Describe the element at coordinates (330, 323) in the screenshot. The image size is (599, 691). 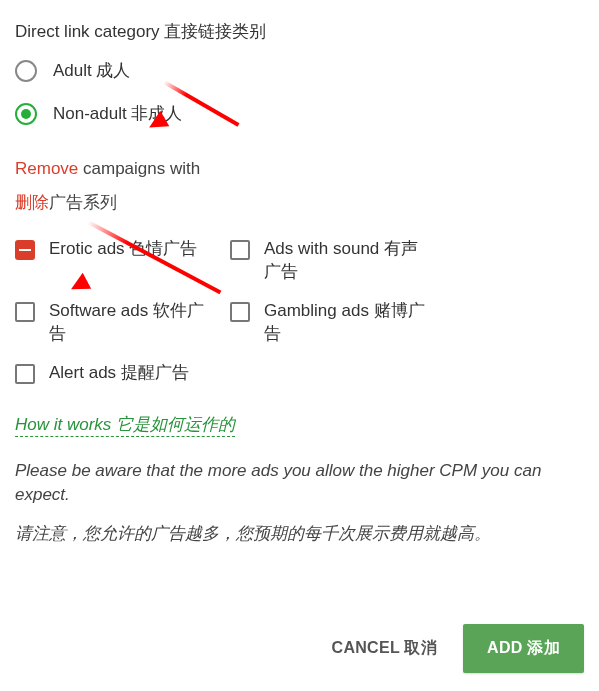
I see `checkbox-gambling-ads: Gambling ads 赌博广告` at that location.